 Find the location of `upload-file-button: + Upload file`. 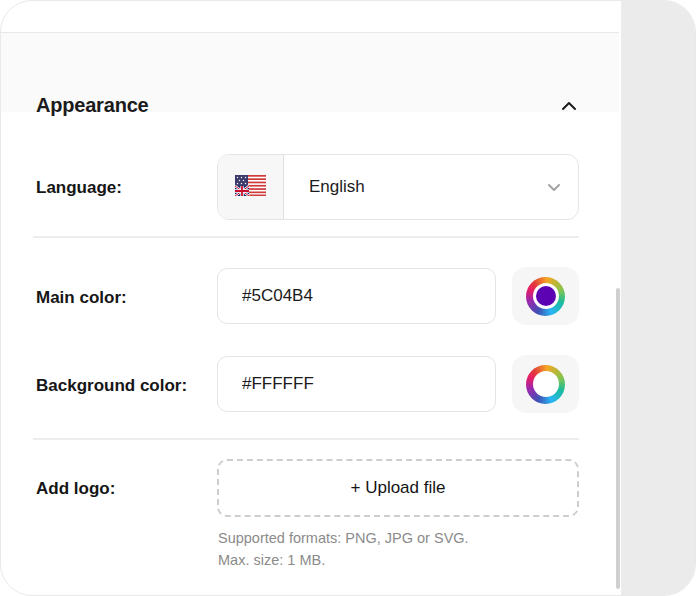

upload-file-button: + Upload file is located at coordinates (398, 488).